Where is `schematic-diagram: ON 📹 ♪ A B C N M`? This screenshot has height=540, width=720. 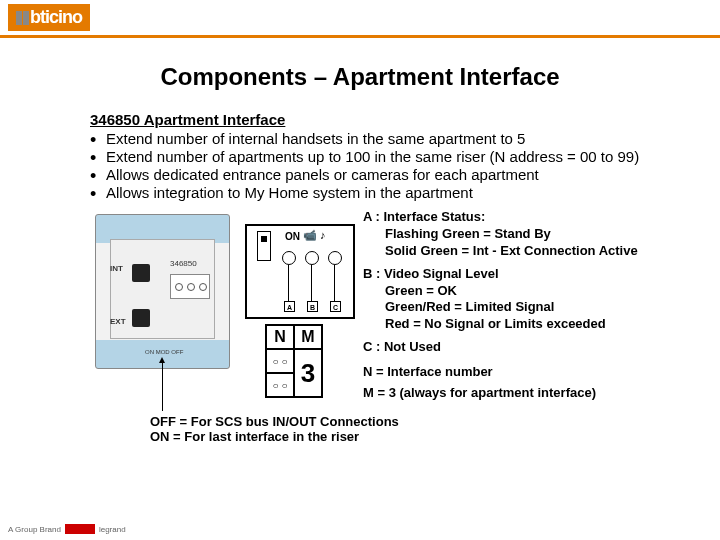
schematic-diagram: ON 📹 ♪ A B C N M is located at coordinates (300, 292).